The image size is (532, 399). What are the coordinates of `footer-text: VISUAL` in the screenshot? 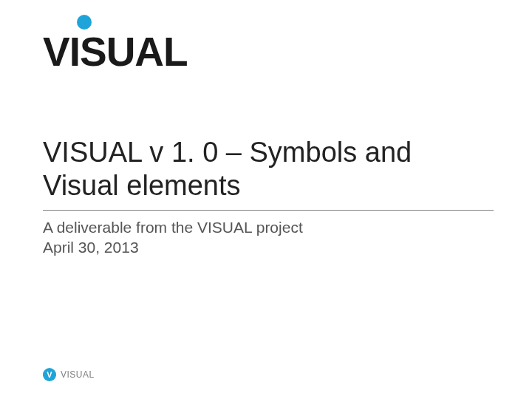 It's located at (78, 375).